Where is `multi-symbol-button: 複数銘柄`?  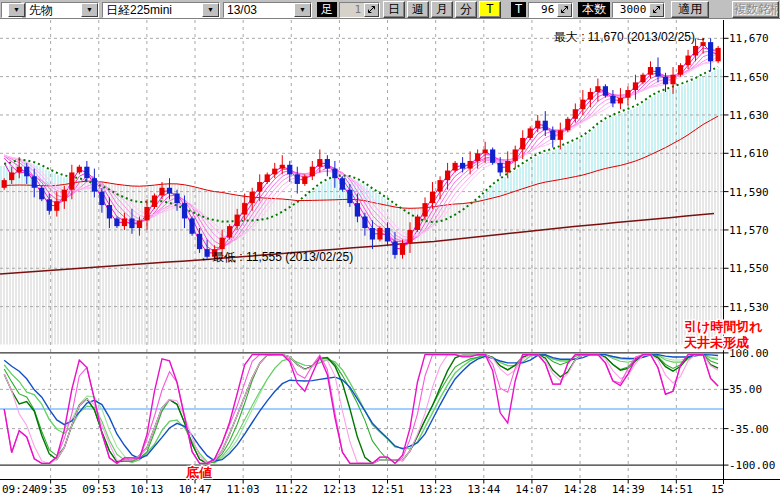
multi-symbol-button: 複数銘柄 is located at coordinates (756, 10).